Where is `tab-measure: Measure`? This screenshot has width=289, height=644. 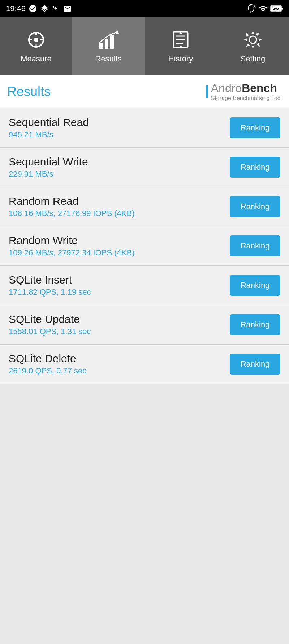
tab-measure: Measure is located at coordinates (36, 46).